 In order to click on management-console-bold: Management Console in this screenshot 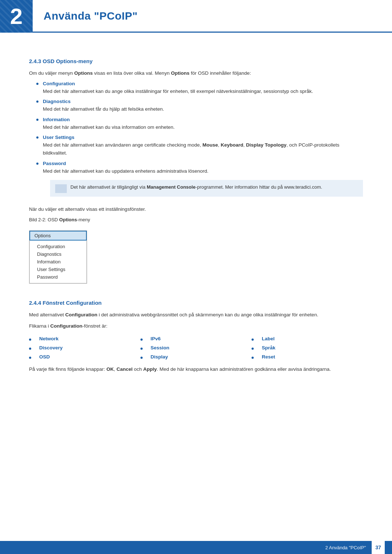, I will do `click(171, 187)`.